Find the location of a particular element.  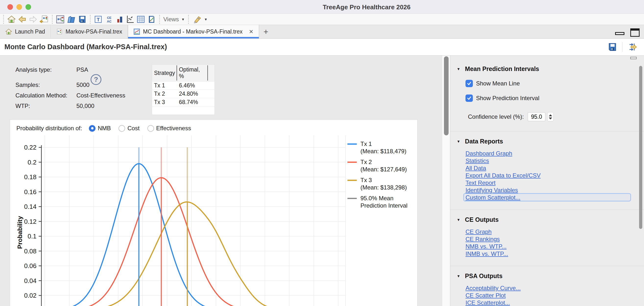

tree-document-icon is located at coordinates (60, 32).